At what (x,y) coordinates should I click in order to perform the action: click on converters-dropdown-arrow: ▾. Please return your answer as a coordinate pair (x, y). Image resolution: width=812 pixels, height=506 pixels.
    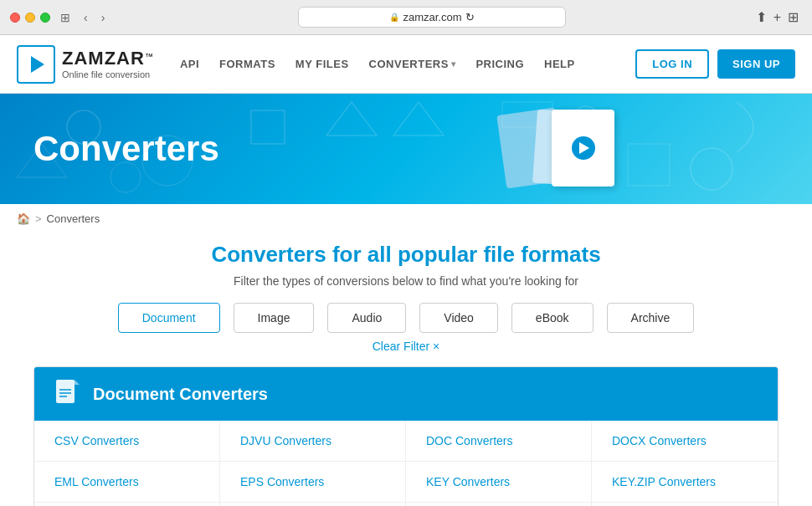
    Looking at the image, I should click on (454, 64).